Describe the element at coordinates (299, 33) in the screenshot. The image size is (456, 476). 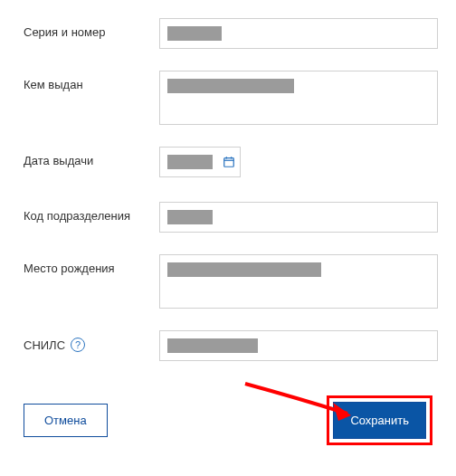
I see `series-number-input` at that location.